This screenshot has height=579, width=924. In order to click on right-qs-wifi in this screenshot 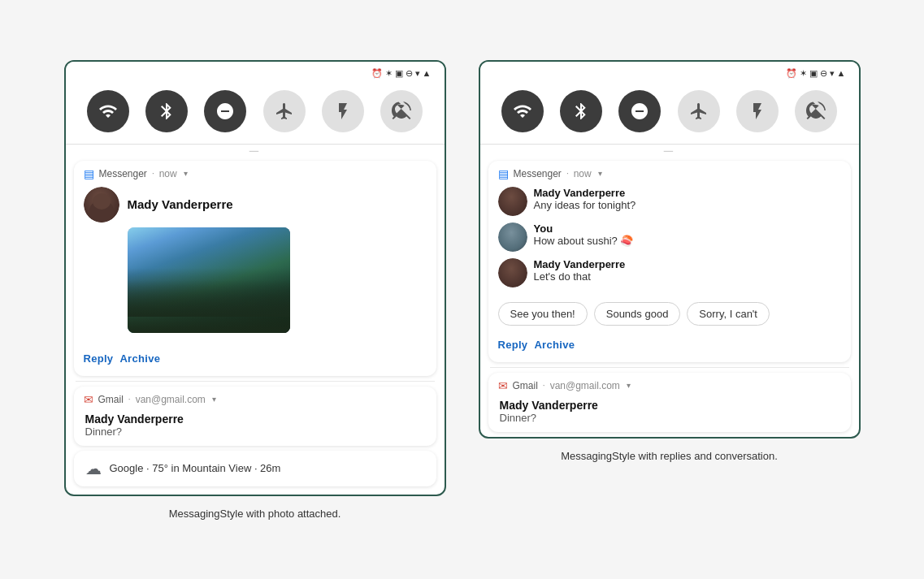, I will do `click(523, 111)`.